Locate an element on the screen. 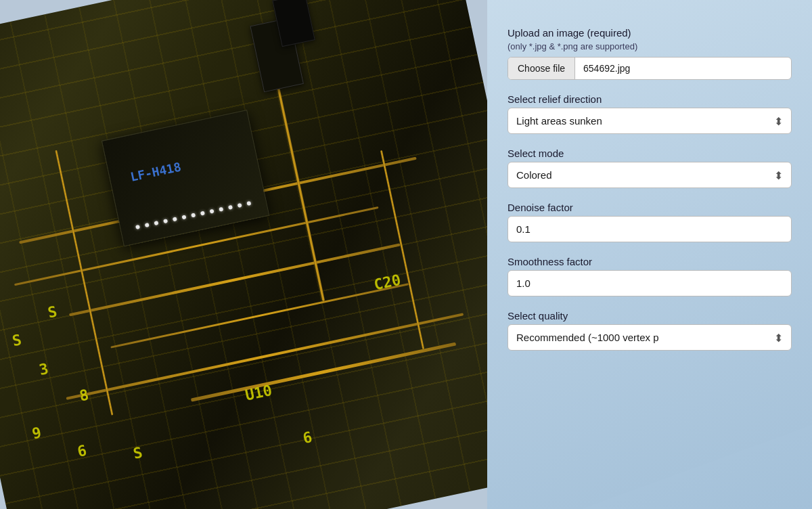 The width and height of the screenshot is (812, 509). mode-label: Select mode is located at coordinates (650, 153).